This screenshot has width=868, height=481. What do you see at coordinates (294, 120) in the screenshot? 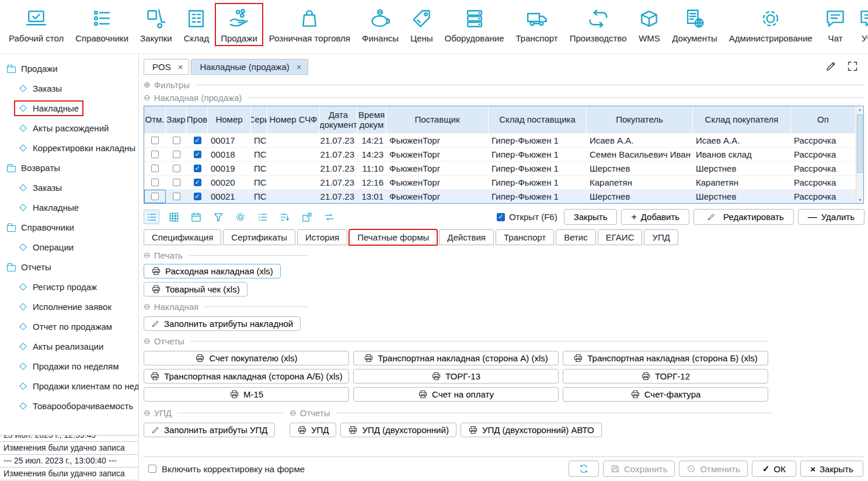
I see `column-header: Номер СЧФ` at bounding box center [294, 120].